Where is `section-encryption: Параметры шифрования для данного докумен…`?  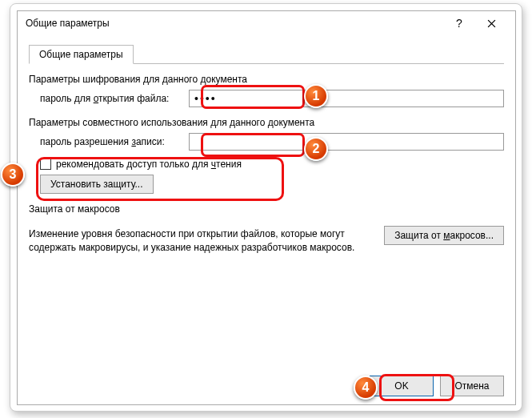 section-encryption: Параметры шифрования для данного докумен… is located at coordinates (266, 79).